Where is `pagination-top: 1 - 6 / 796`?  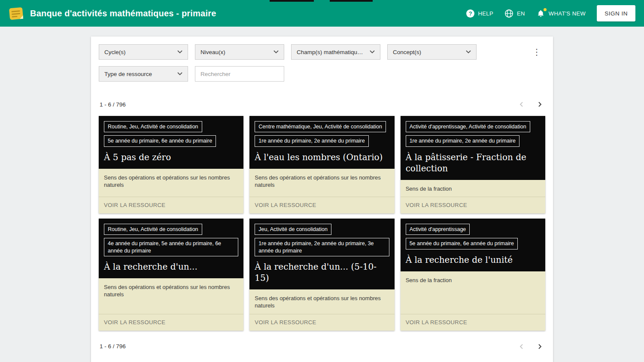 pagination-top: 1 - 6 / 796 is located at coordinates (322, 104).